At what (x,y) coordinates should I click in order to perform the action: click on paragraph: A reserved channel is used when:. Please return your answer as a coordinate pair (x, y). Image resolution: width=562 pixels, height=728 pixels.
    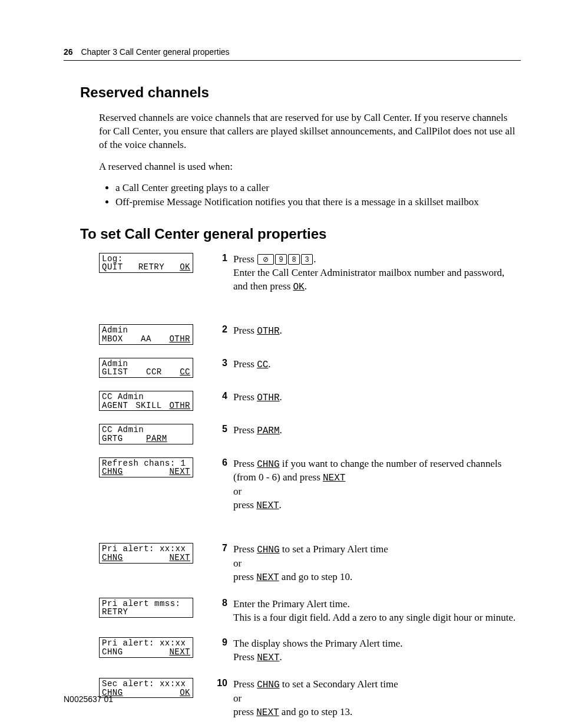
    Looking at the image, I should click on (310, 167).